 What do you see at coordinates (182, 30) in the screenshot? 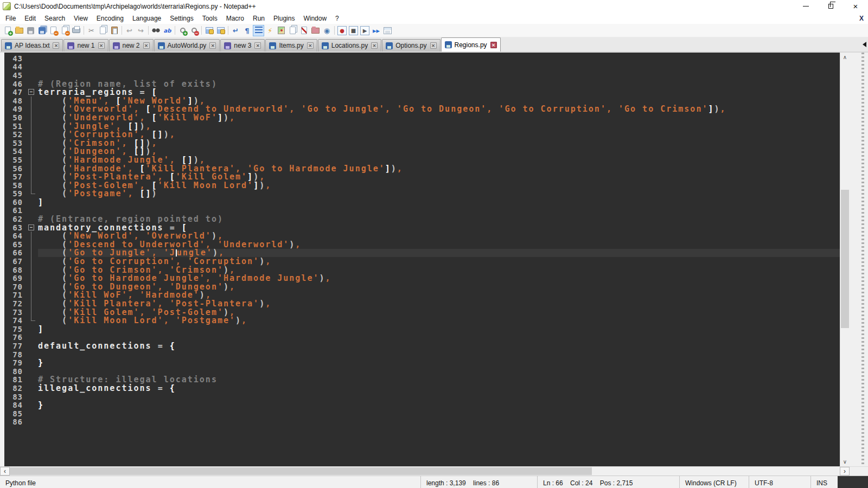
I see `zoom-in-icon: +` at bounding box center [182, 30].